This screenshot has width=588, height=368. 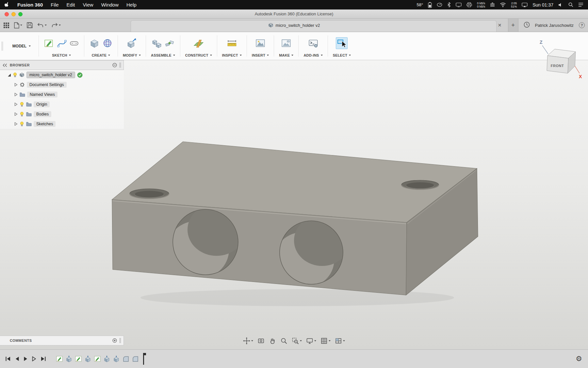 What do you see at coordinates (232, 43) in the screenshot?
I see `measure-icon` at bounding box center [232, 43].